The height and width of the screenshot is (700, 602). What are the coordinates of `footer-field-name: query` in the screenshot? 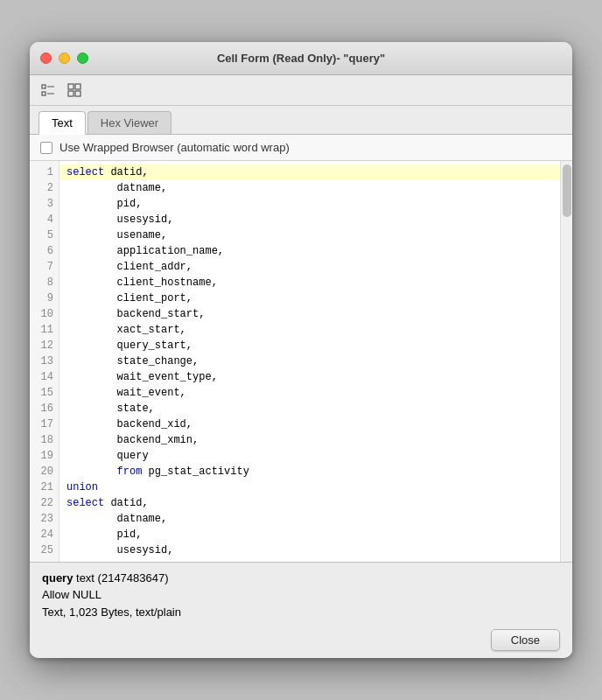 It's located at (58, 578).